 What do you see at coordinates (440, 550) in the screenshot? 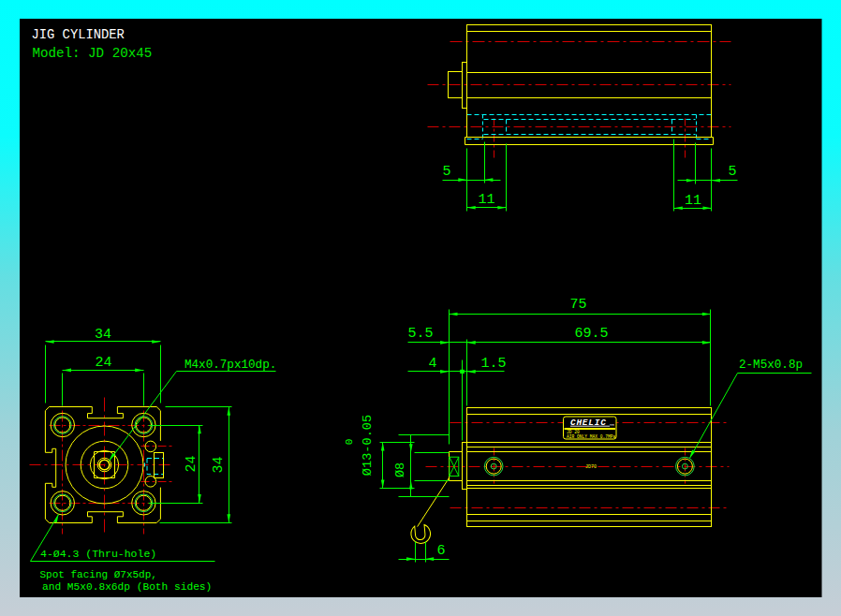
I see `svg-text: 6` at bounding box center [440, 550].